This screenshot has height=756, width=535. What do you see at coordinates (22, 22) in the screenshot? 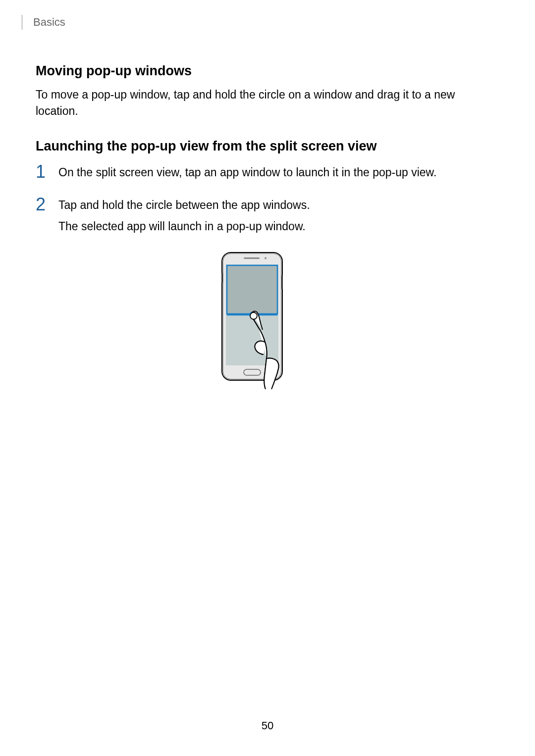
I see `breadcrumb-divider` at bounding box center [22, 22].